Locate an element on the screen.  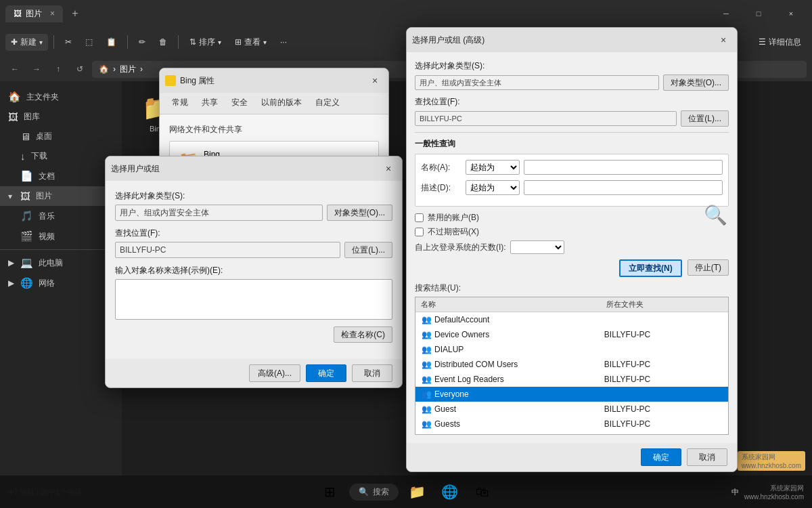
table-row: 👥Device OwnersBILLYFU-PC is located at coordinates (572, 335).